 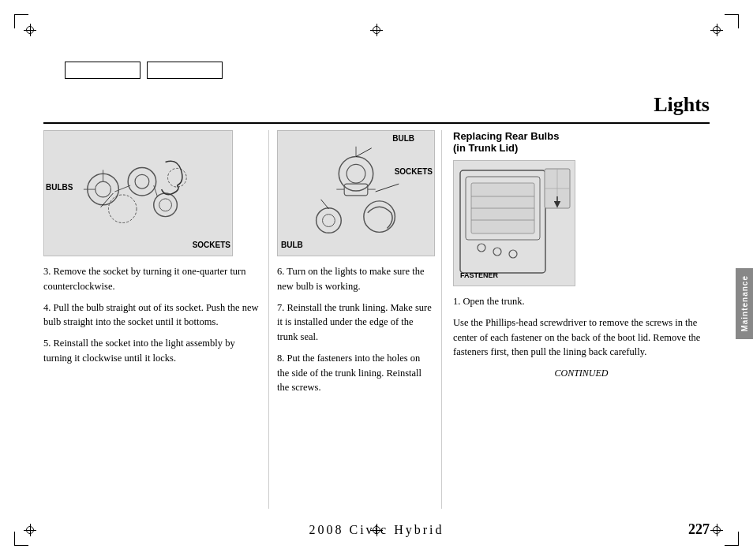 What do you see at coordinates (581, 338) in the screenshot?
I see `right-body-text: Use the Phillips-head screwdriver to rem…` at bounding box center [581, 338].